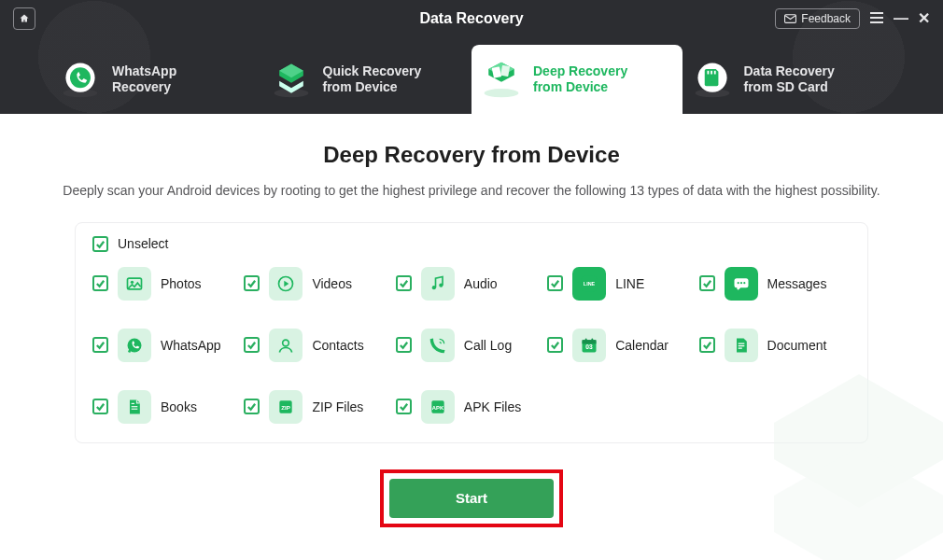  I want to click on item-label: APK Files, so click(493, 407).